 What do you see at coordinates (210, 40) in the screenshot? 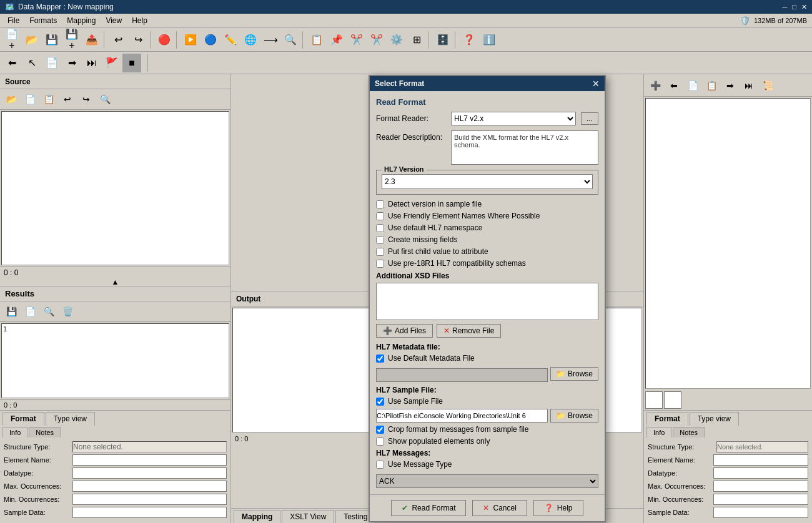
I see `select-source-button: 🔵` at bounding box center [210, 40].